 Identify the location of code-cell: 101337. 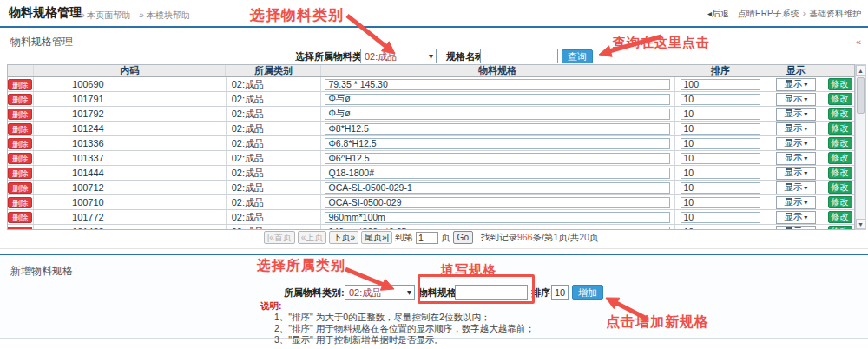
(130, 158).